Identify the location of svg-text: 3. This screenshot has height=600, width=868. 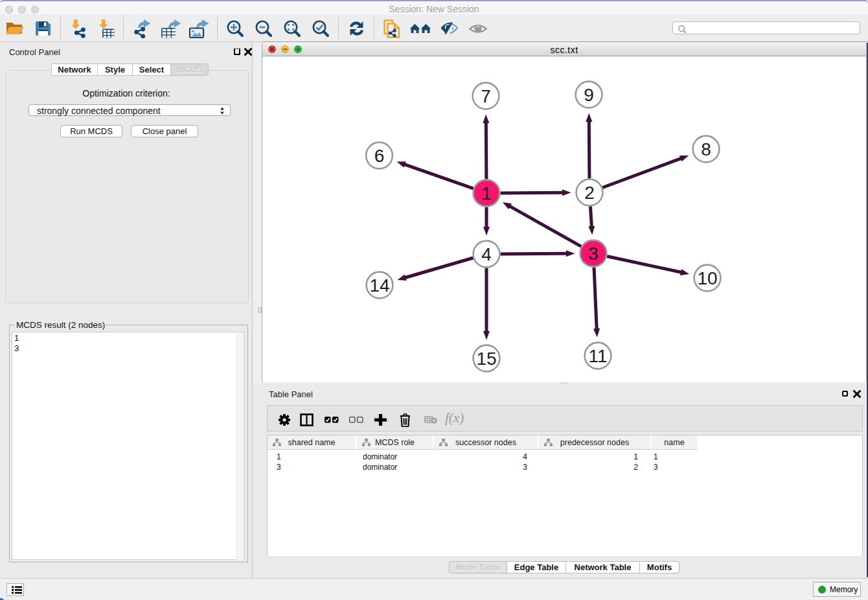
(593, 254).